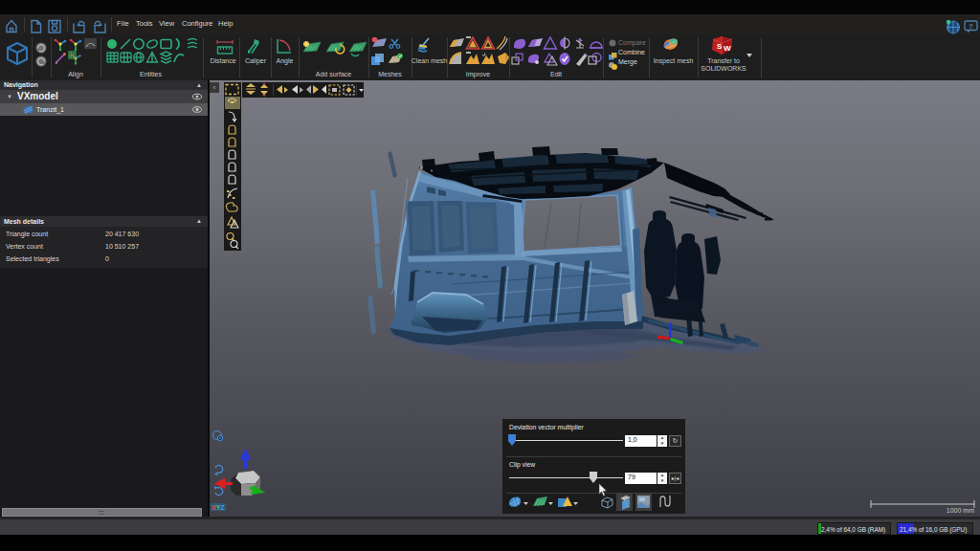 The height and width of the screenshot is (551, 980). What do you see at coordinates (218, 507) in the screenshot?
I see `svg-text: XYZ` at bounding box center [218, 507].